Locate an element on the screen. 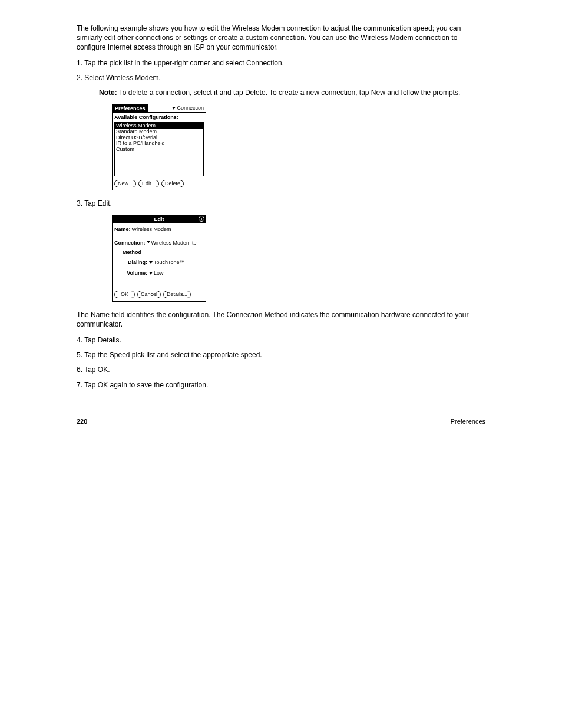 The image size is (562, 728). footer-section: Preferences is located at coordinates (468, 421).